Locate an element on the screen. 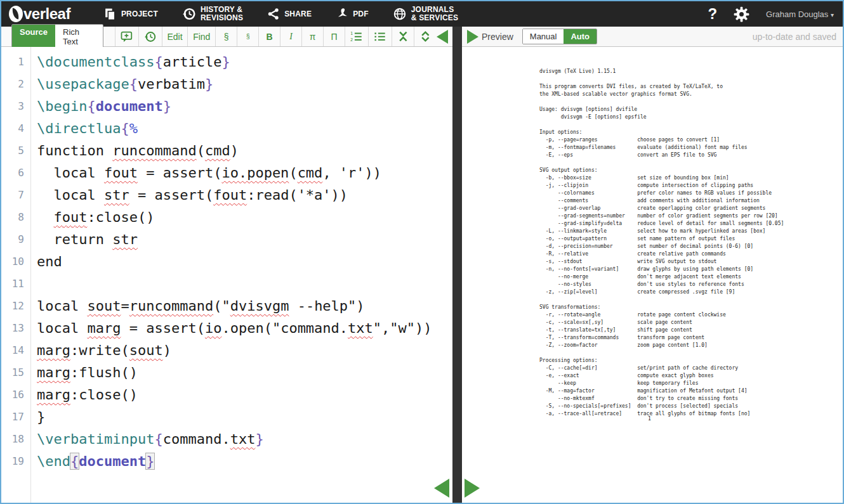 This screenshot has height=504, width=844. code-line: end is located at coordinates (245, 261).